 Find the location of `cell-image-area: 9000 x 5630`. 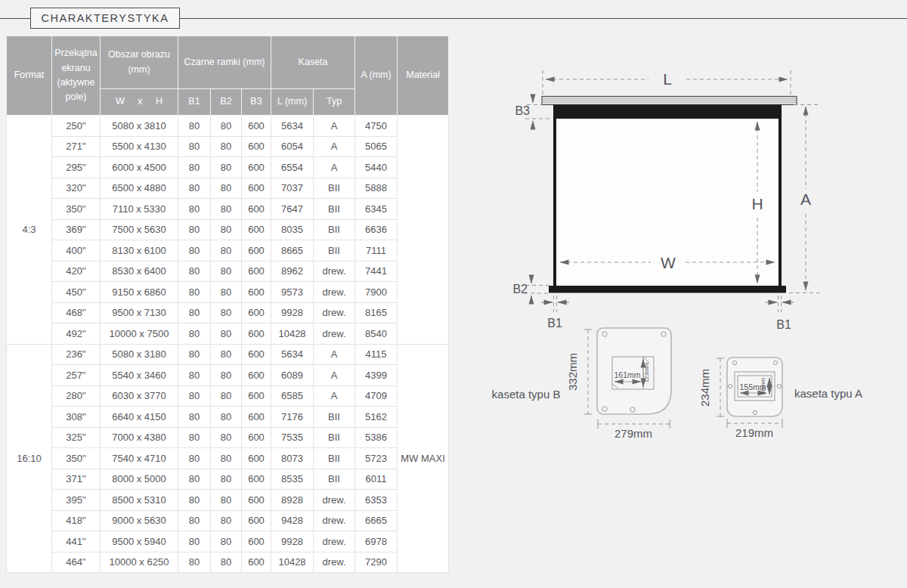

cell-image-area: 9000 x 5630 is located at coordinates (139, 521).